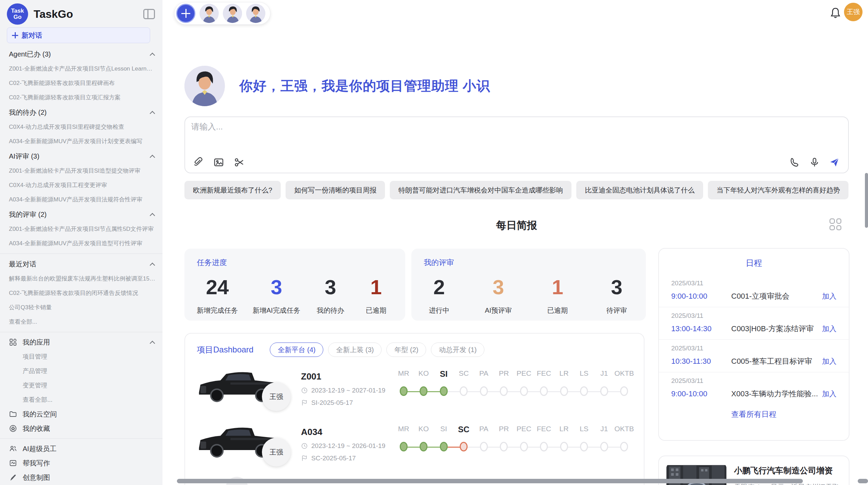 The image size is (868, 485). What do you see at coordinates (458, 350) in the screenshot?
I see `filter-chip: 动总开发 (1)` at bounding box center [458, 350].